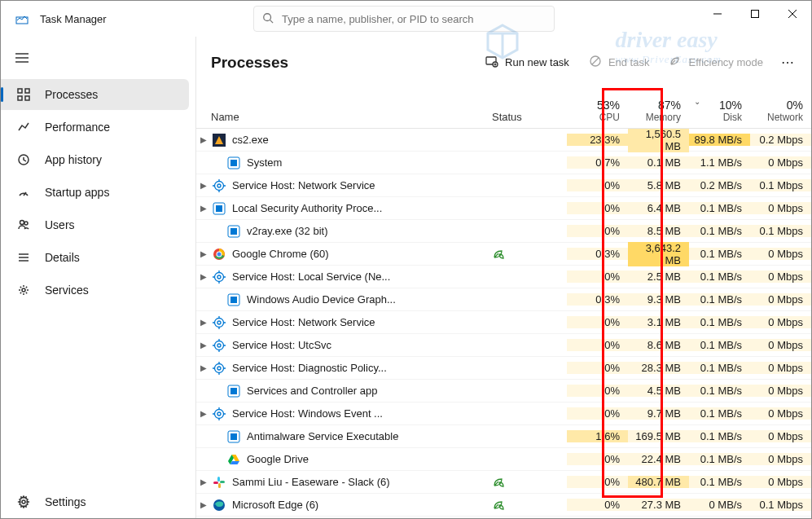 The height and width of the screenshot is (519, 812). Describe the element at coordinates (720, 111) in the screenshot. I see `column-header-disk: ⌄10%Disk` at that location.